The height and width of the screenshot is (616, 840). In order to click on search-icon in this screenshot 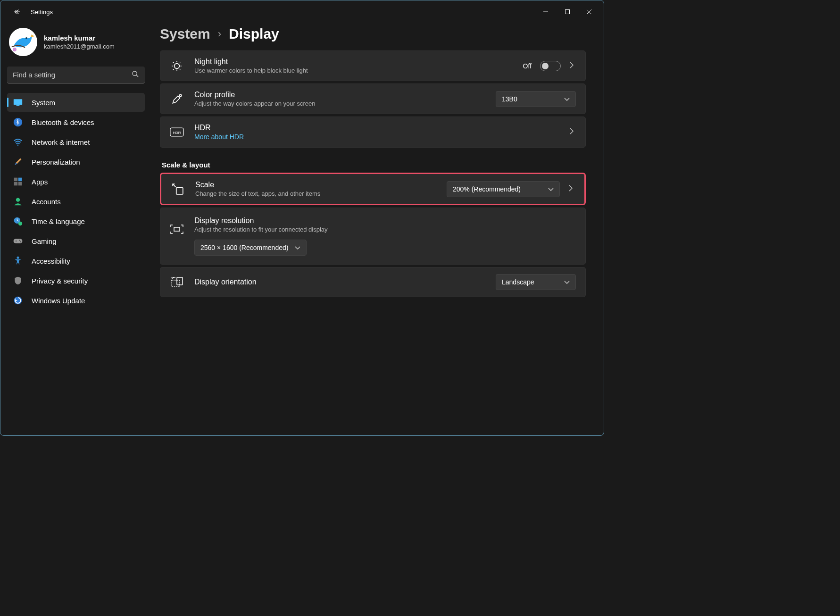, I will do `click(135, 75)`.